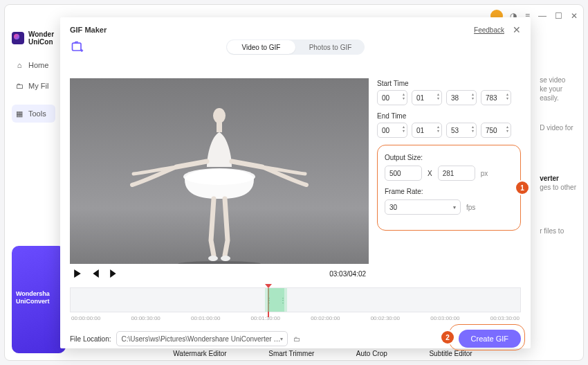  I want to click on end-sec-stepper: 53▴▾, so click(461, 130).